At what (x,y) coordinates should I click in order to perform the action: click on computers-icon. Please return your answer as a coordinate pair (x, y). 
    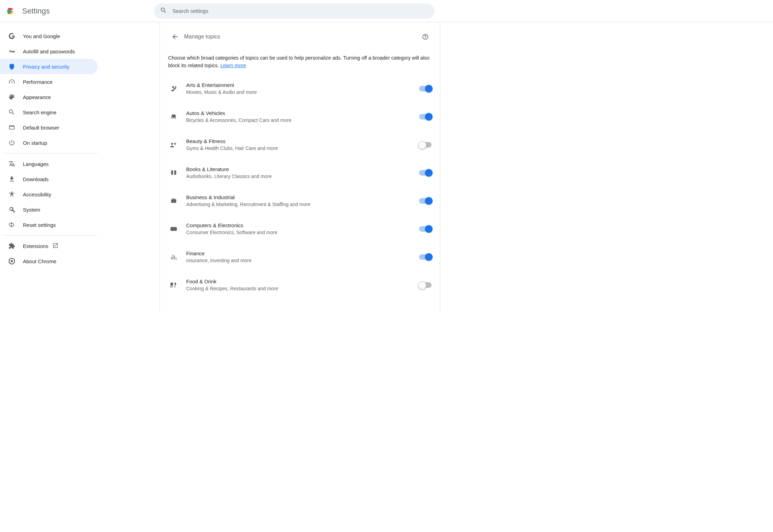
    Looking at the image, I should click on (174, 229).